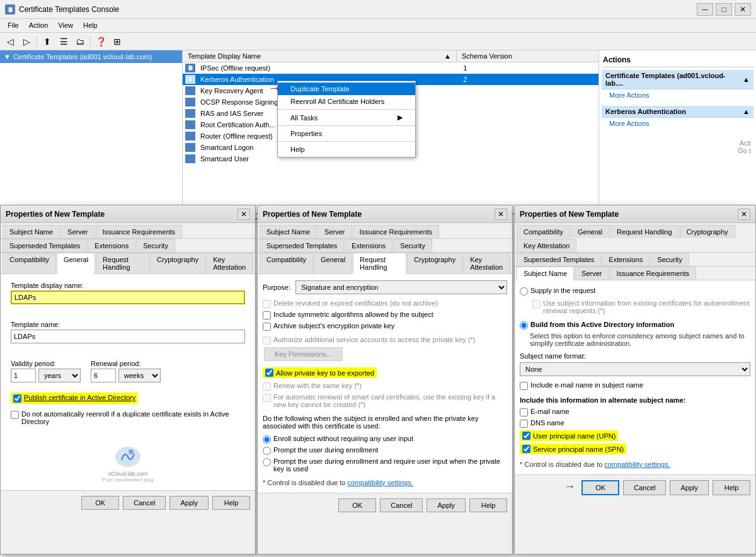 This screenshot has height=557, width=756. I want to click on dialog2-tab-superseded: Superseded Templates, so click(302, 246).